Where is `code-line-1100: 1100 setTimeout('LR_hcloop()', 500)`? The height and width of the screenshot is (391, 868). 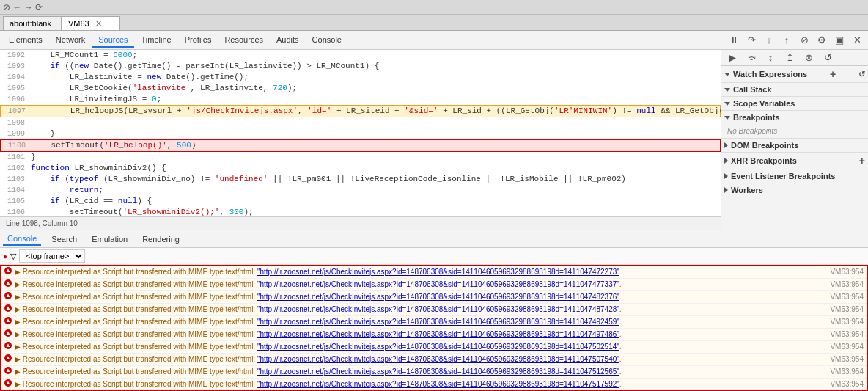
code-line-1100: 1100 setTimeout('LR_hcloop()', 500) is located at coordinates (361, 145).